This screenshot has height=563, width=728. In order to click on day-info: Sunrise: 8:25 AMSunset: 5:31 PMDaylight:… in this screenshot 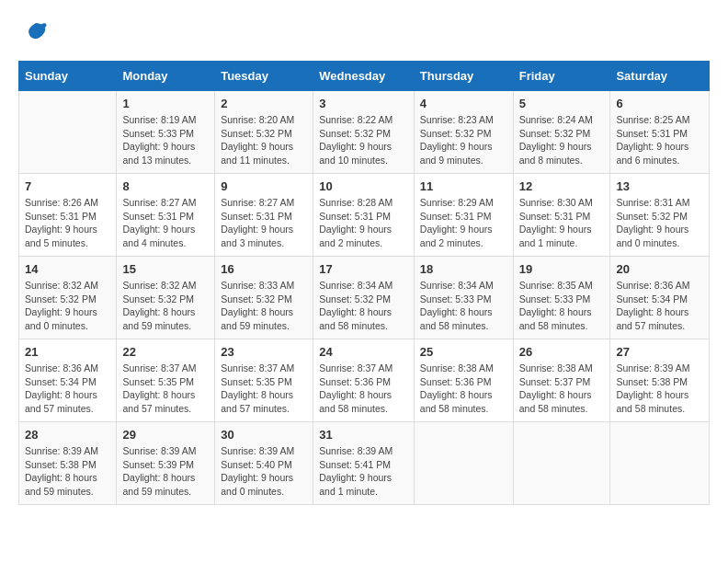, I will do `click(660, 140)`.